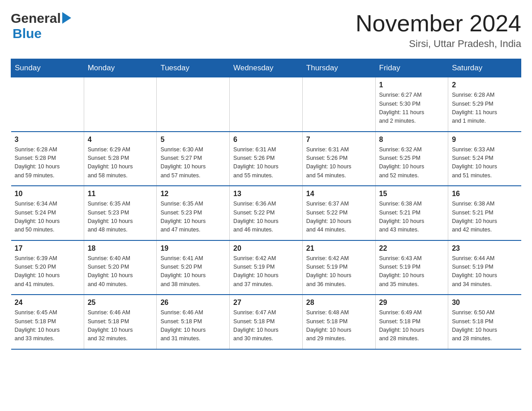  Describe the element at coordinates (266, 303) in the screenshot. I see `day-number: 27` at that location.